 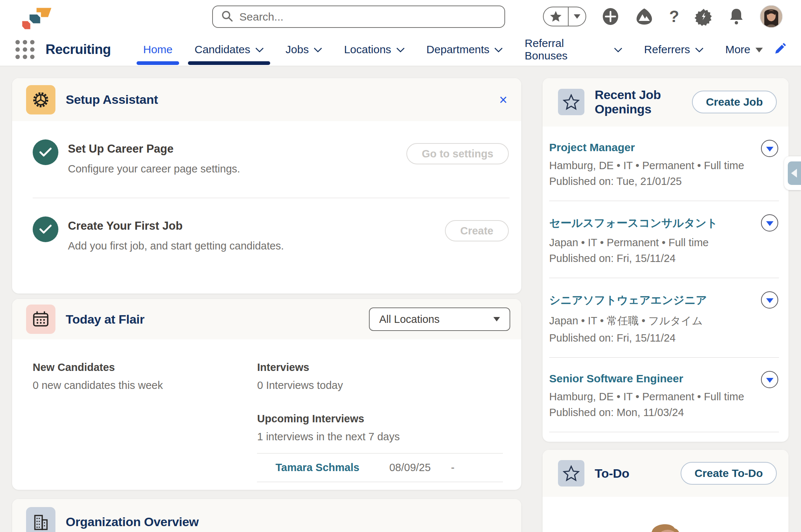 I want to click on user-avatar, so click(x=771, y=17).